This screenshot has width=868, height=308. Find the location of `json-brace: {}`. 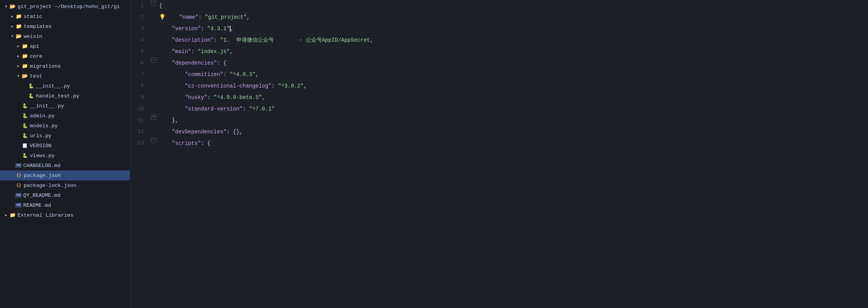

json-brace: {} is located at coordinates (236, 132).